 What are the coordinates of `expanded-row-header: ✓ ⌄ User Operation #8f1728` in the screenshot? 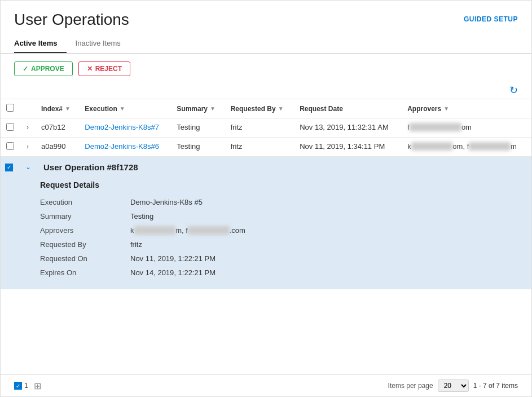 It's located at (266, 167).